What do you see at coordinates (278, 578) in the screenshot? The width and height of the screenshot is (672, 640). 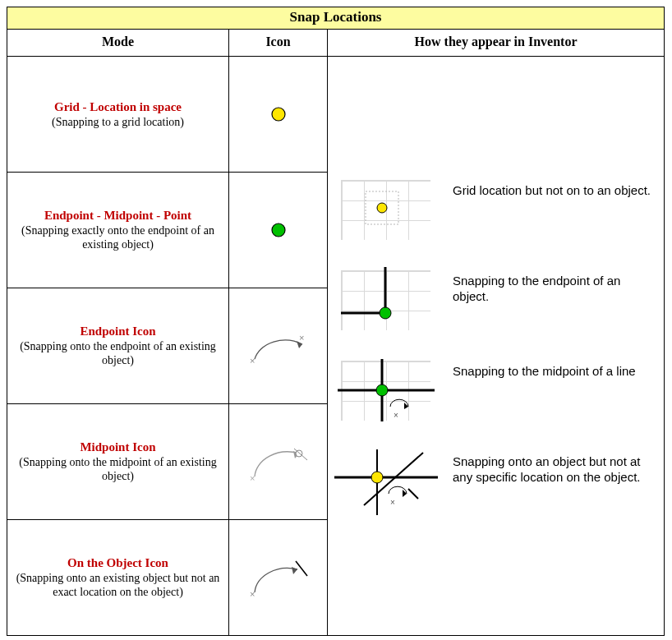 I see `arc-onobject-icon: ×` at bounding box center [278, 578].